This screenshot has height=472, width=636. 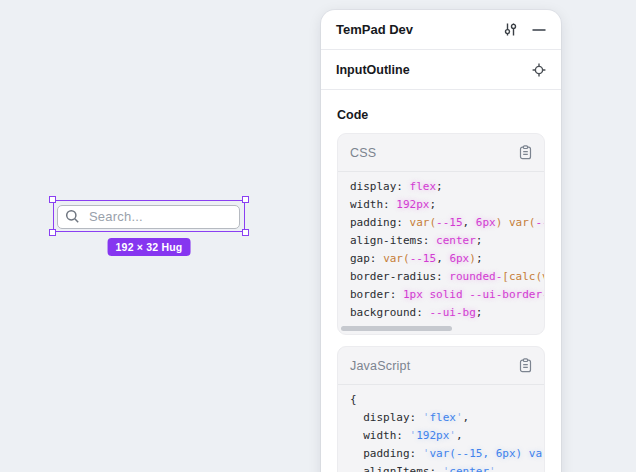 What do you see at coordinates (510, 30) in the screenshot?
I see `sliders-icon` at bounding box center [510, 30].